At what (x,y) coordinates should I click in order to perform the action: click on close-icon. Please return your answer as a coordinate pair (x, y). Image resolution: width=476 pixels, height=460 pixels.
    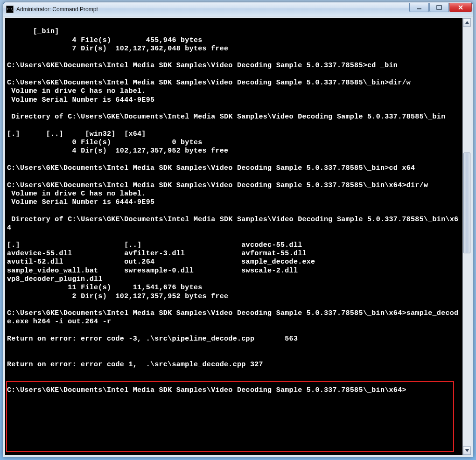
    Looking at the image, I should click on (461, 7).